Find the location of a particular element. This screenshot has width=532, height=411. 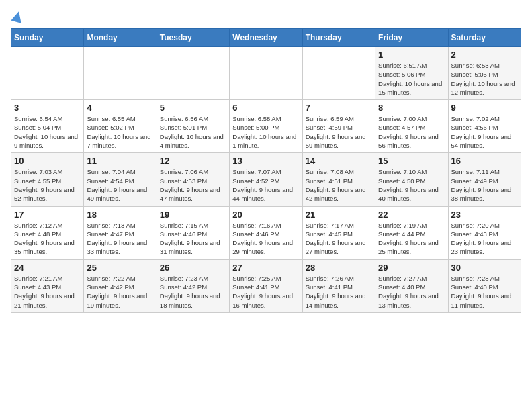

day-number: 30 is located at coordinates (485, 267).